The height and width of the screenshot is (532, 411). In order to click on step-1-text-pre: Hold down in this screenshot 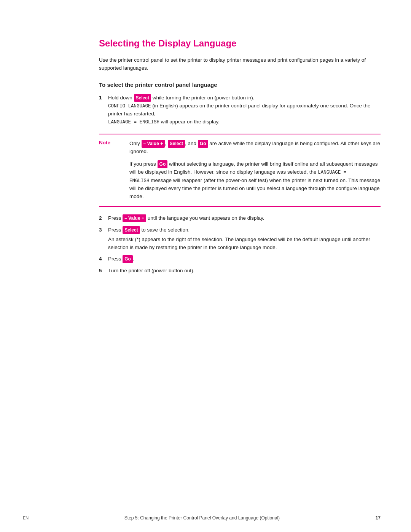, I will do `click(121, 97)`.